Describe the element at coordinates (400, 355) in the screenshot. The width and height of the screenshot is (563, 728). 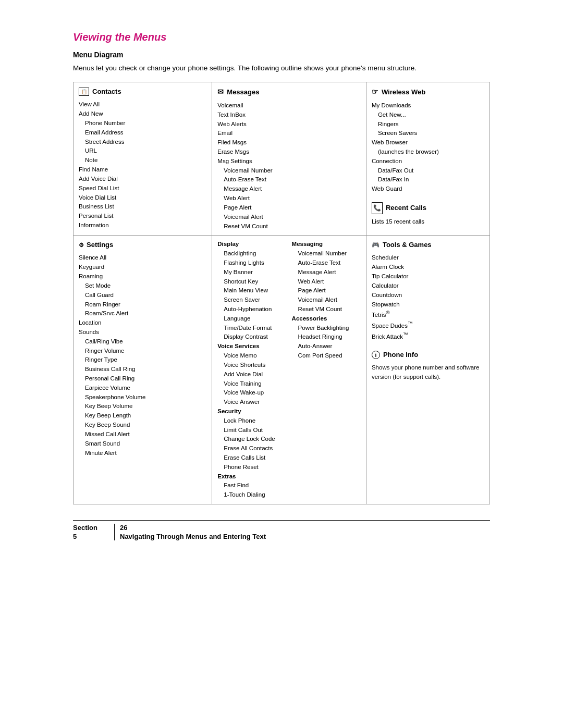
I see `phone-info-header: Phone Info` at that location.